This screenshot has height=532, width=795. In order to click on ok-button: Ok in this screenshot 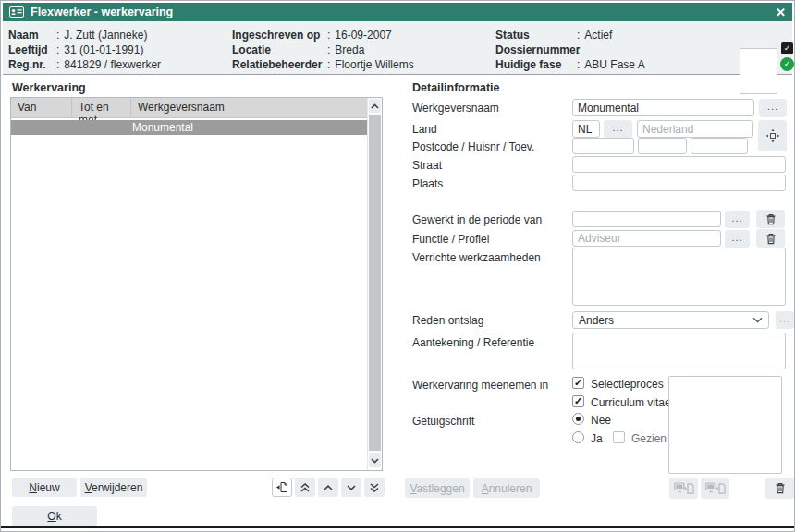, I will do `click(55, 516)`.